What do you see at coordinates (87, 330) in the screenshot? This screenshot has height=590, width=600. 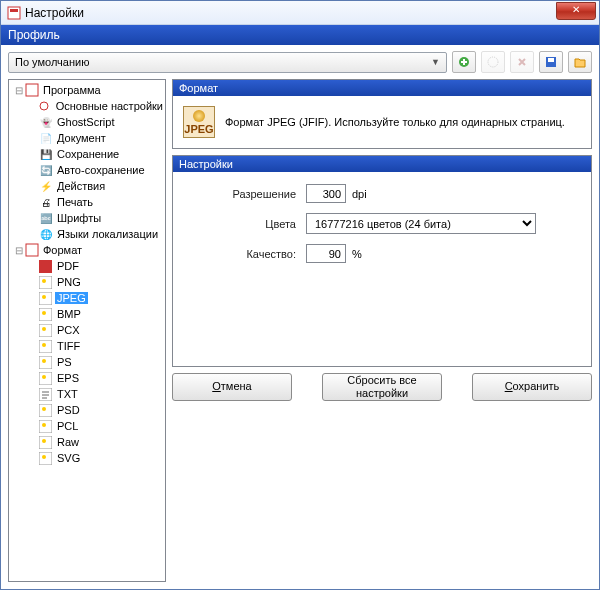 I see `tree-item-pcx: PCX` at bounding box center [87, 330].